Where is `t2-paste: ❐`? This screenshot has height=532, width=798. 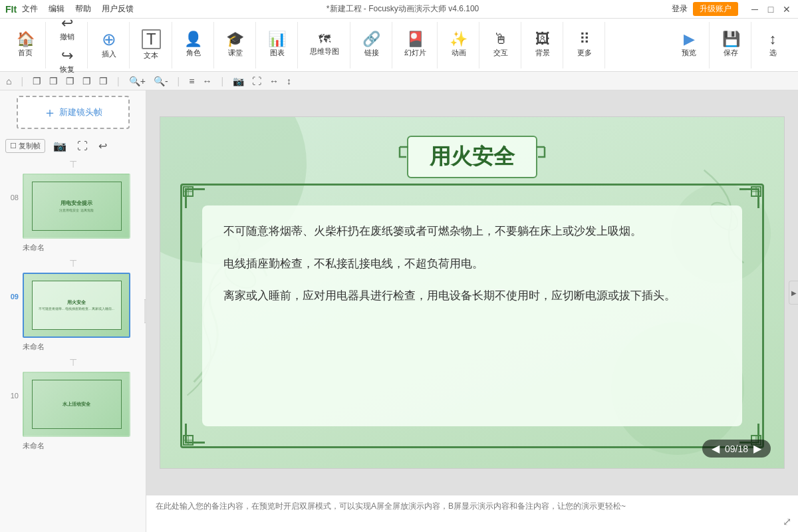 t2-paste: ❐ is located at coordinates (53, 81).